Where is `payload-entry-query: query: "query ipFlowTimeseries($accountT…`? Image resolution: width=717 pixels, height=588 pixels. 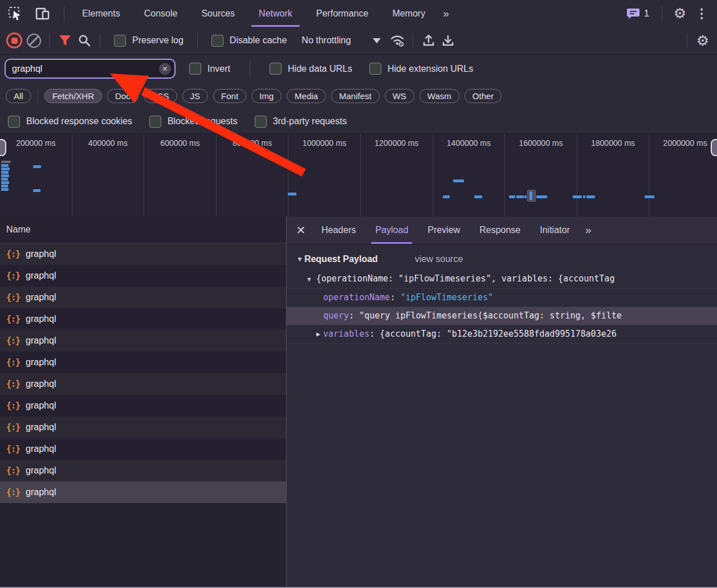 payload-entry-query: query: "query ipFlowTimeseries($accountT… is located at coordinates (502, 316).